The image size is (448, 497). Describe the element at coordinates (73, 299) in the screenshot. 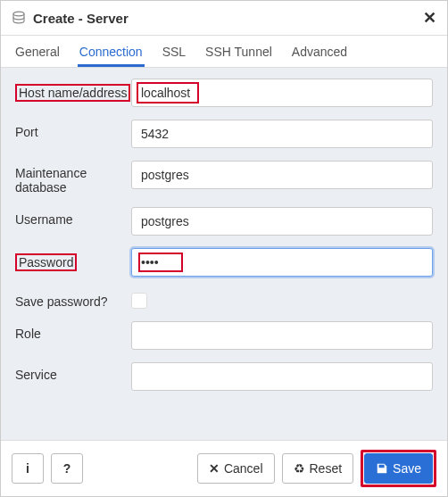

I see `save-password-label: Save password?` at that location.